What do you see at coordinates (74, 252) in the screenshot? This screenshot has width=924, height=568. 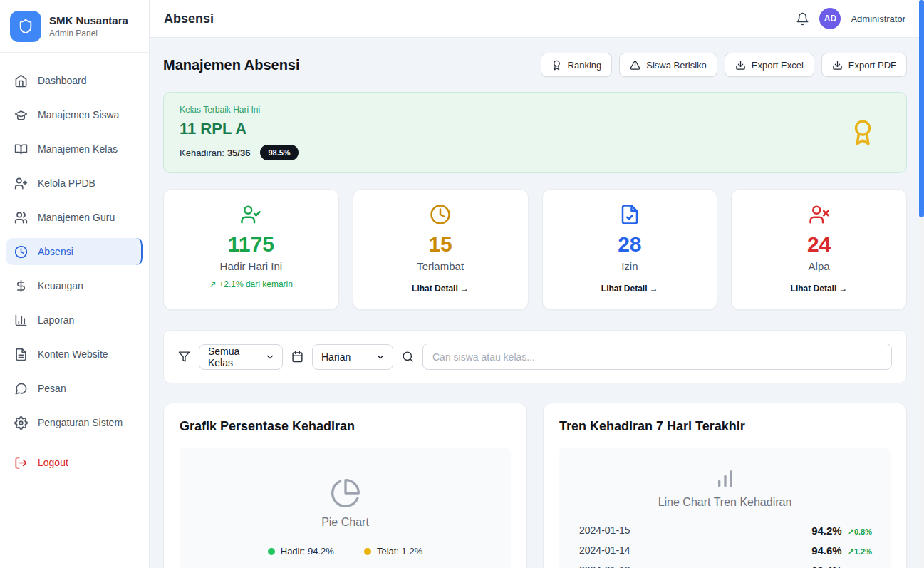 I see `sidebar-item-absensi: Absensi` at bounding box center [74, 252].